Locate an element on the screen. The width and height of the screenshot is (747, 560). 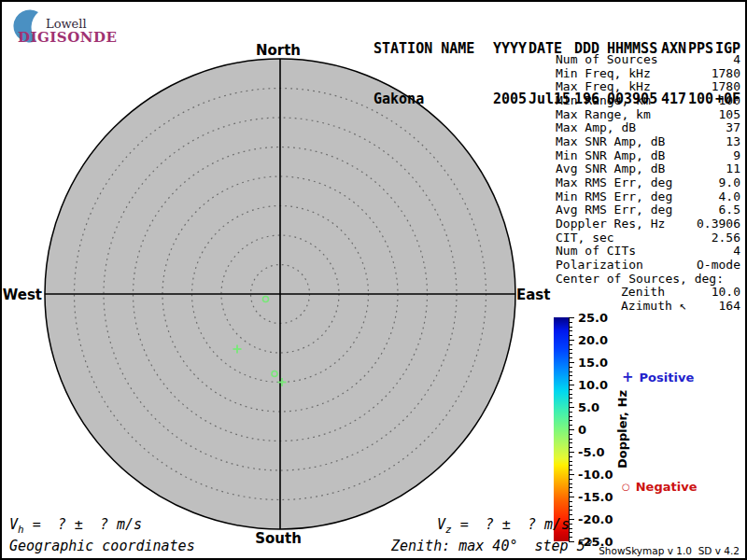
info-panel: Num of Sources4Min Freq, kHz1780Max Freq… is located at coordinates (648, 183).